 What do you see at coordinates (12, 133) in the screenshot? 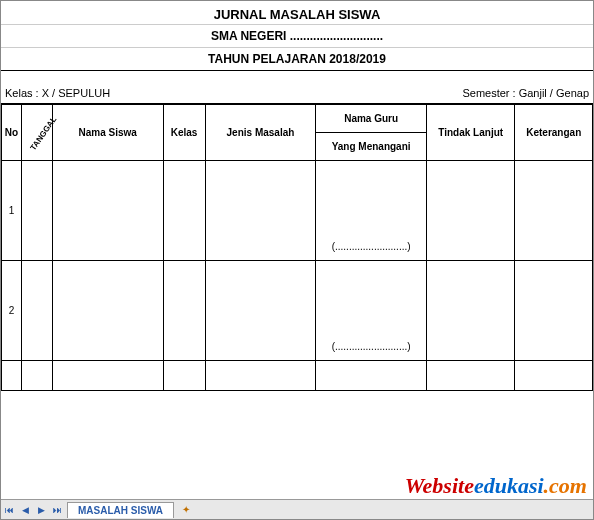
I see `col-no: No` at bounding box center [12, 133].